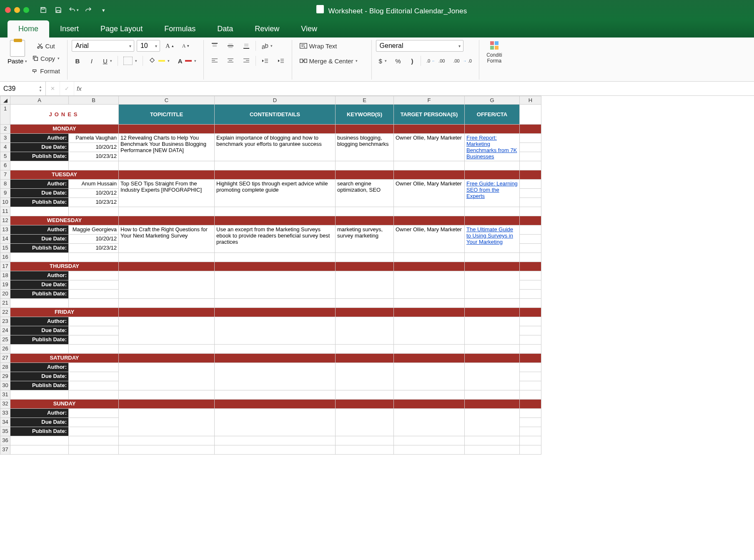  What do you see at coordinates (73, 10) in the screenshot?
I see `undo-icon: ▾` at bounding box center [73, 10].